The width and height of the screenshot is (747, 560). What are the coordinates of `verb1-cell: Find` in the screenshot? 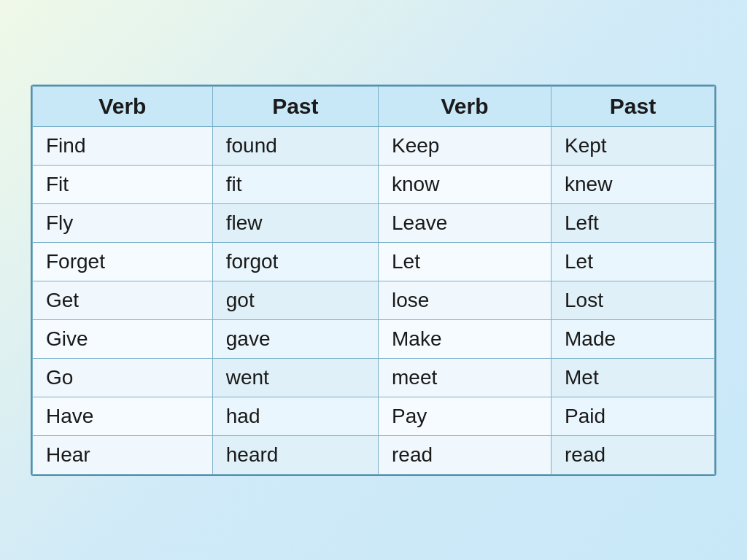 It's located at (123, 146).